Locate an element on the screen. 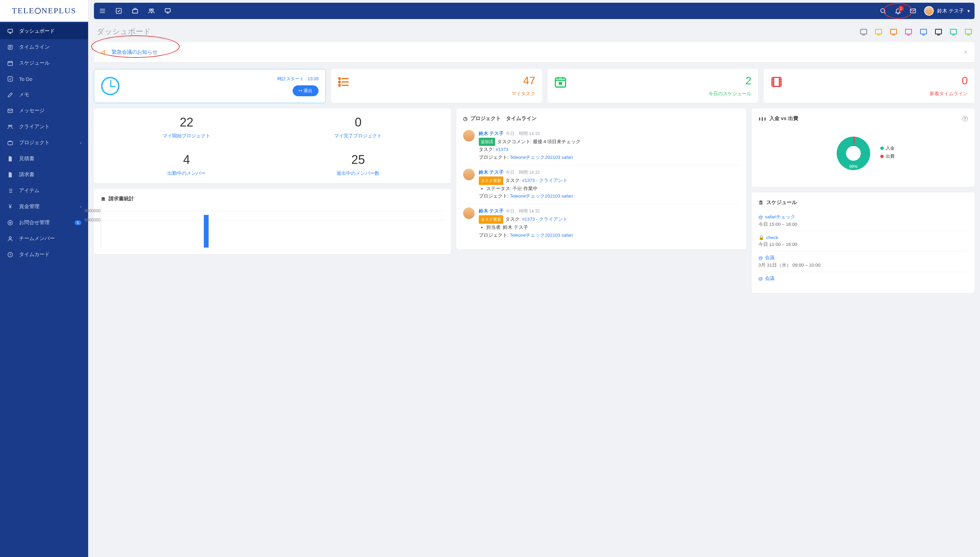  chart-bar is located at coordinates (206, 231).